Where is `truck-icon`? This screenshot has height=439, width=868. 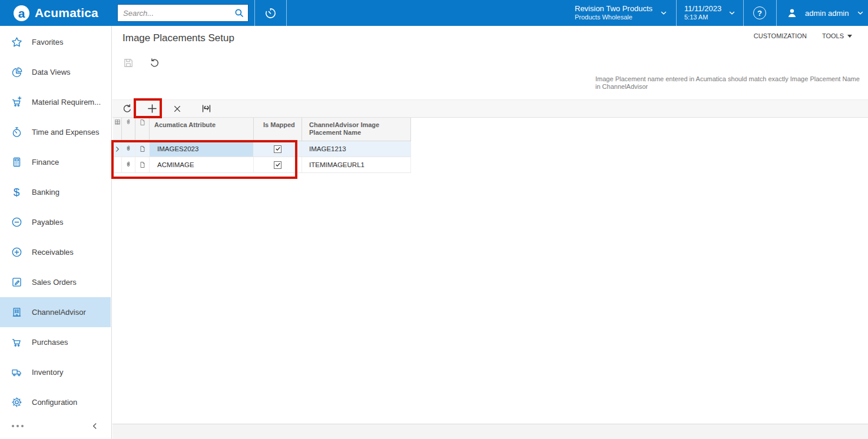 truck-icon is located at coordinates (16, 373).